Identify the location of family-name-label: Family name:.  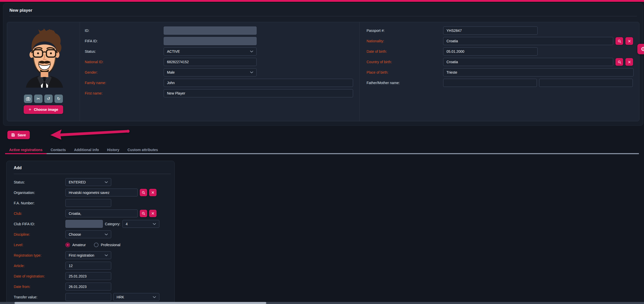
(124, 83).